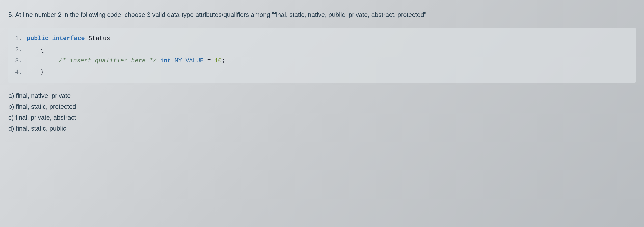 This screenshot has height=227, width=644. I want to click on comment: /* insert qualifier here */, so click(108, 61).